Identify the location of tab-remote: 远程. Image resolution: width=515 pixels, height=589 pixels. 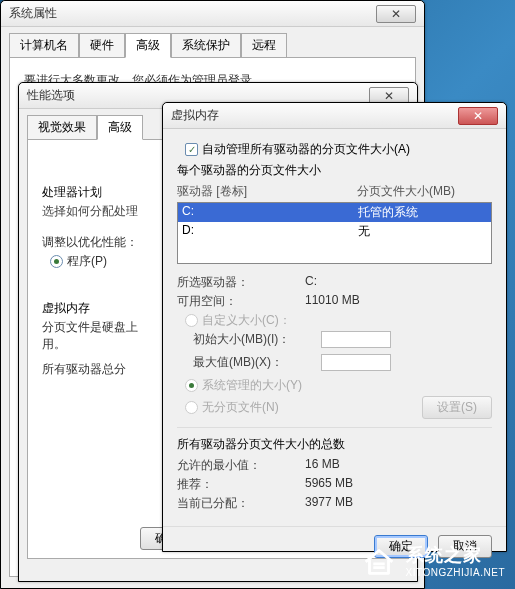
(264, 46).